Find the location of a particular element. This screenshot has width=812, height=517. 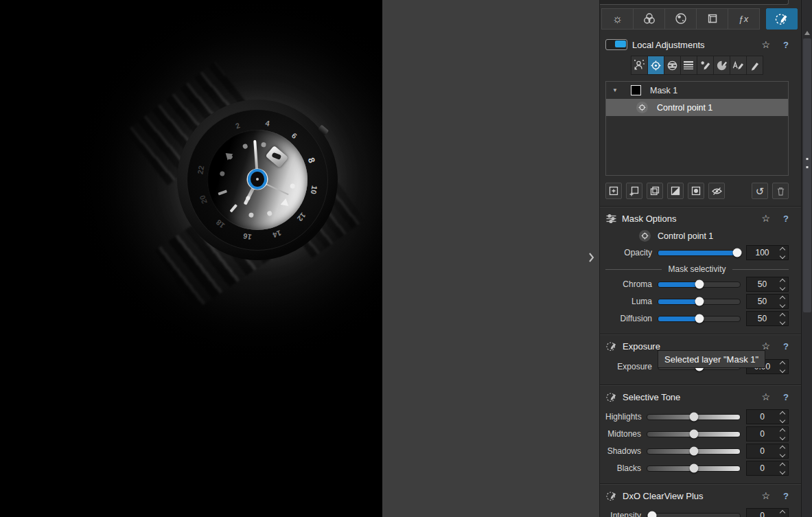

intensity-slider is located at coordinates (693, 515).